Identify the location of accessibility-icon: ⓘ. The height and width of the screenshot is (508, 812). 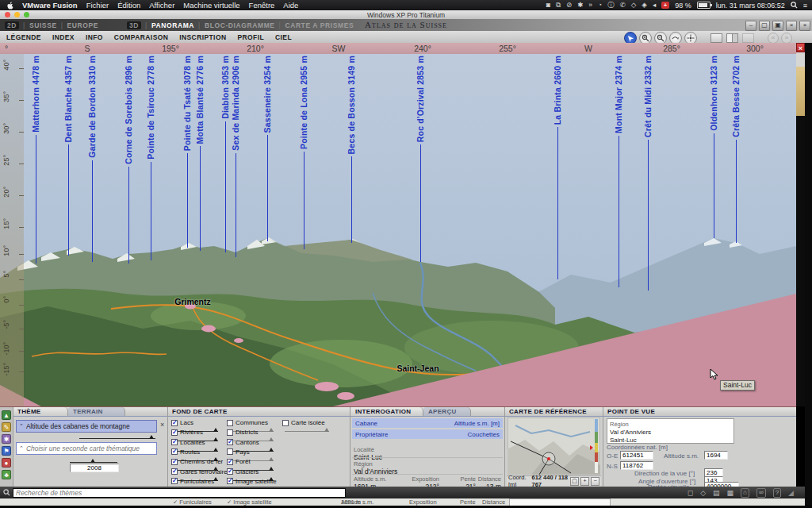
(611, 6).